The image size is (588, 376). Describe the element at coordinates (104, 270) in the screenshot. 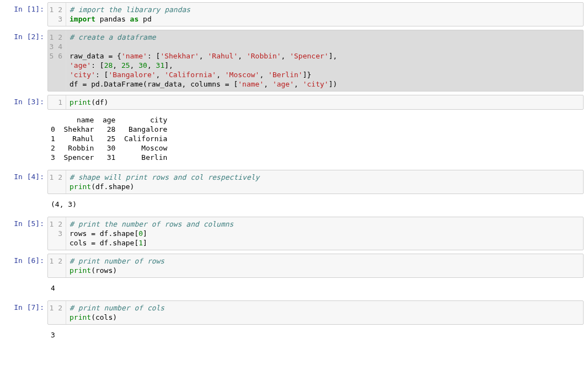

I see `code-token: (rows)` at that location.